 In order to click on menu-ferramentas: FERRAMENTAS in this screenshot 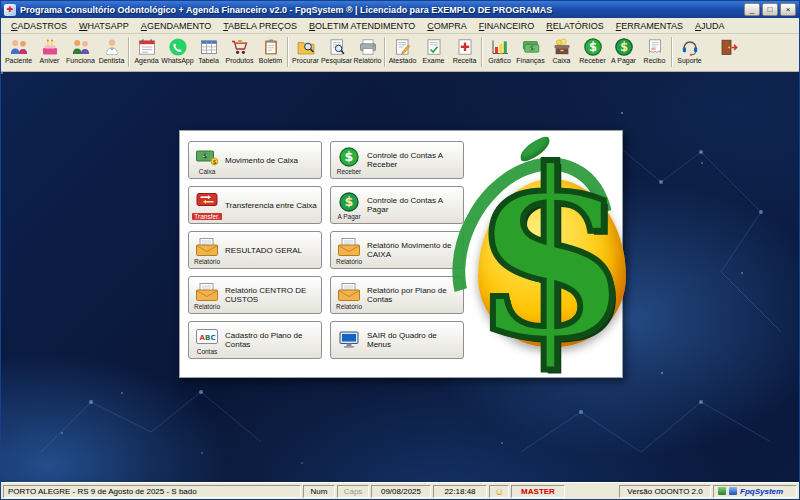, I will do `click(650, 26)`.